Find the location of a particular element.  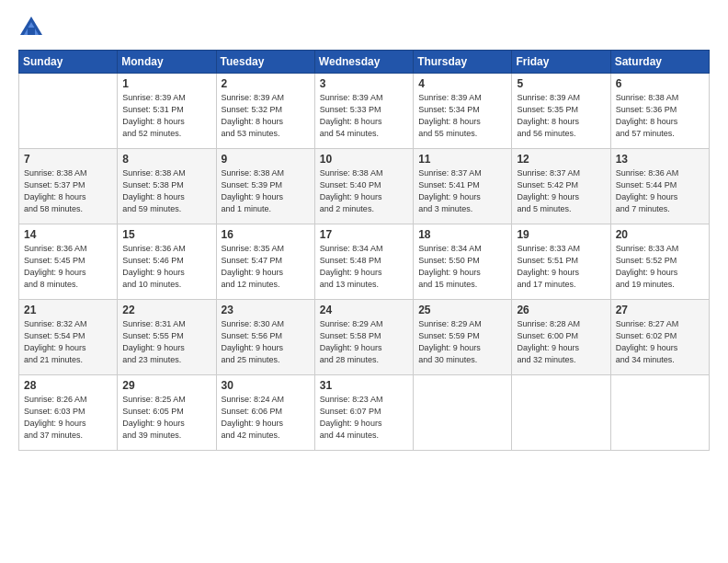

calendar-cell: 3Sunrise: 8:39 AMSunset: 5:33 PMDaylight… is located at coordinates (364, 111).